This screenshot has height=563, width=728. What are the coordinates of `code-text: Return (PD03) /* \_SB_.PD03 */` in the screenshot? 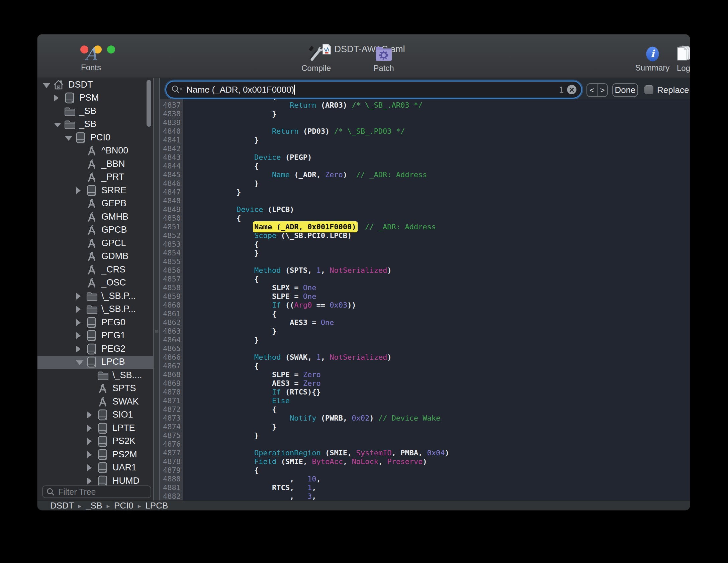 It's located at (294, 131).